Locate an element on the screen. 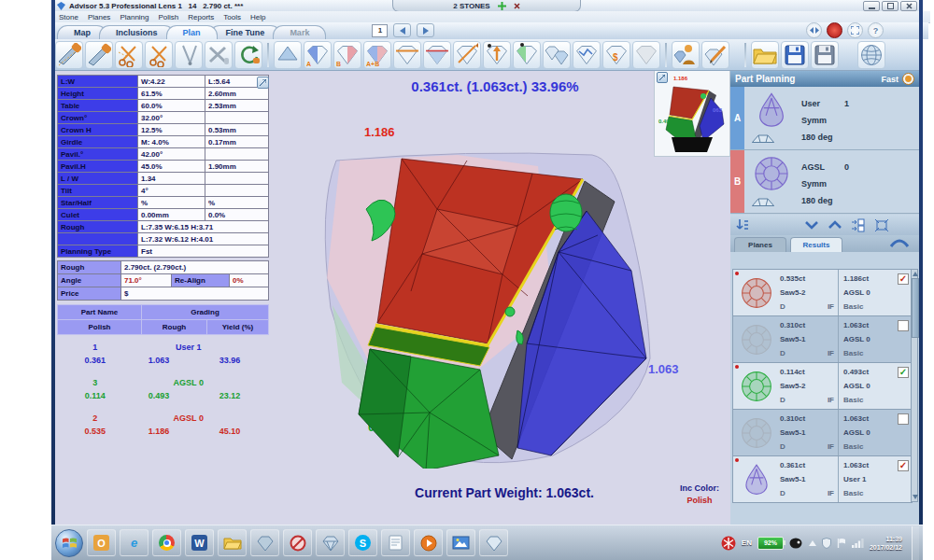 This screenshot has width=934, height=560. chevron-down-icon is located at coordinates (812, 225).